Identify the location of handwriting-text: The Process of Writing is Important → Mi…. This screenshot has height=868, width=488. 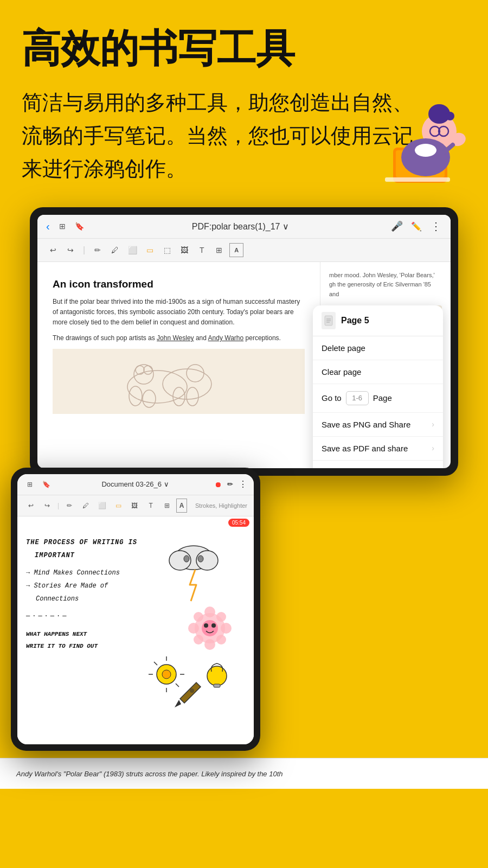
(136, 589).